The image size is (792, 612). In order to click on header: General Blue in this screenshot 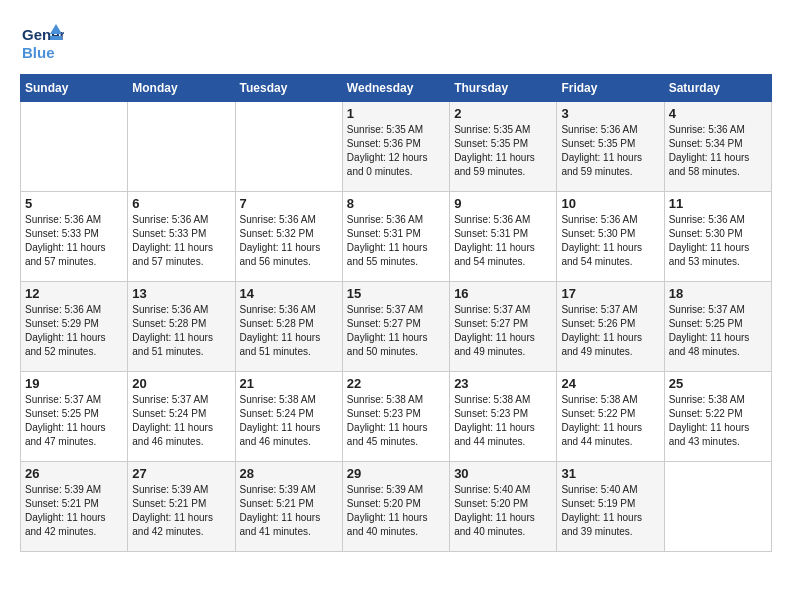, I will do `click(396, 42)`.